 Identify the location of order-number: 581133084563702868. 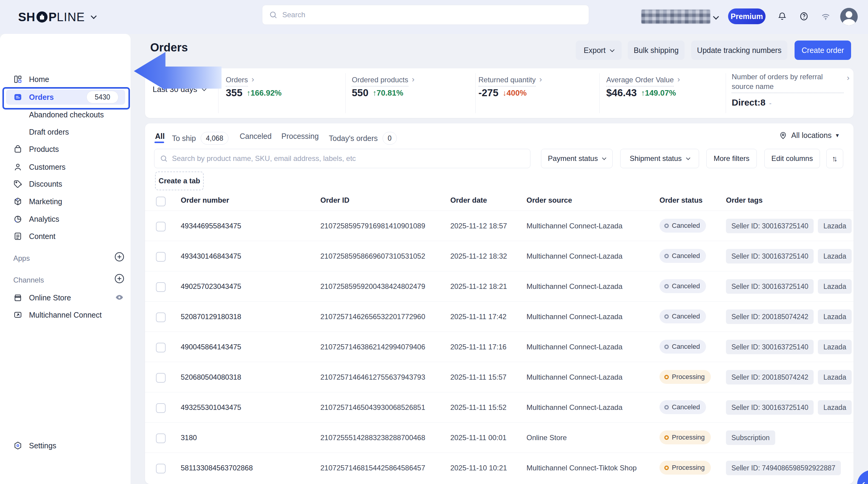
(217, 468).